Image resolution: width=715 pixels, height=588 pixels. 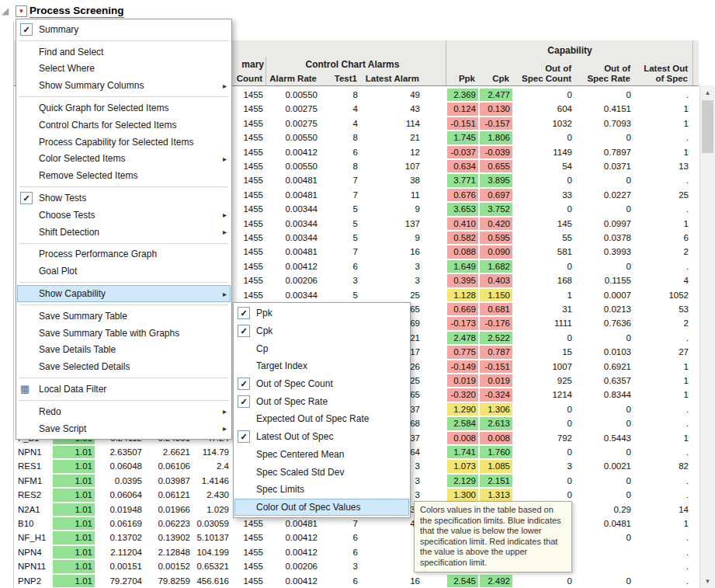 I want to click on menu-item-save-script: Save Script▸, so click(x=124, y=429).